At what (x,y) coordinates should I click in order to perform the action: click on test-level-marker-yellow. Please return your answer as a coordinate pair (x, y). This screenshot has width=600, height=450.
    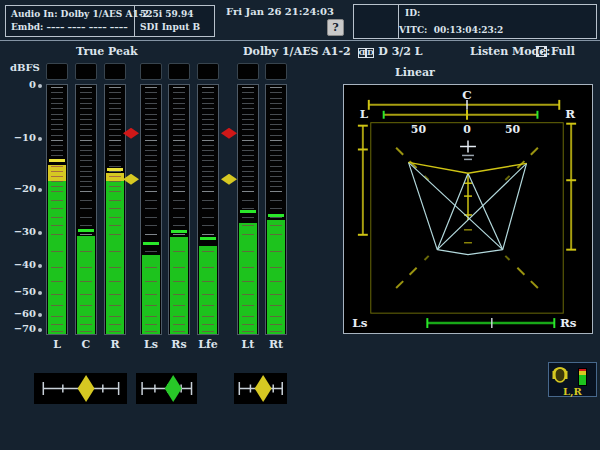
    Looking at the image, I should click on (229, 180).